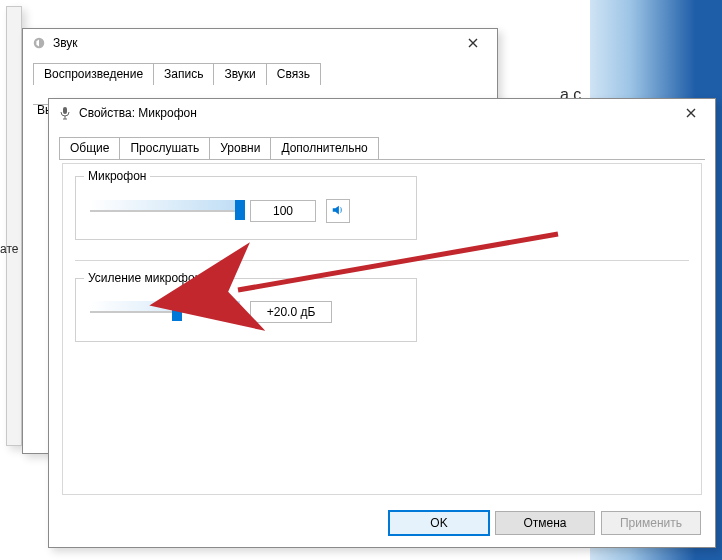 Image resolution: width=722 pixels, height=560 pixels. I want to click on tab-listen: Прослушать, so click(164, 148).